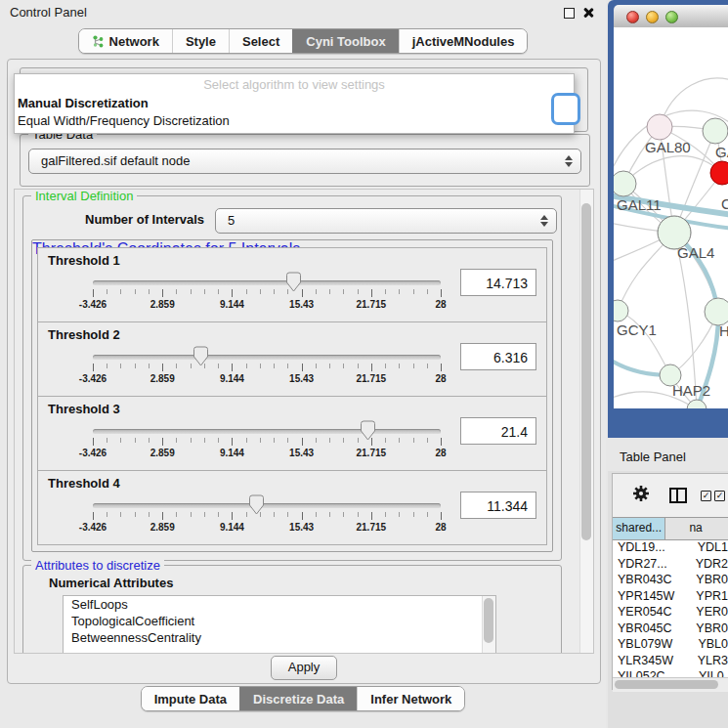  What do you see at coordinates (201, 41) in the screenshot?
I see `tab-label: Style` at bounding box center [201, 41].